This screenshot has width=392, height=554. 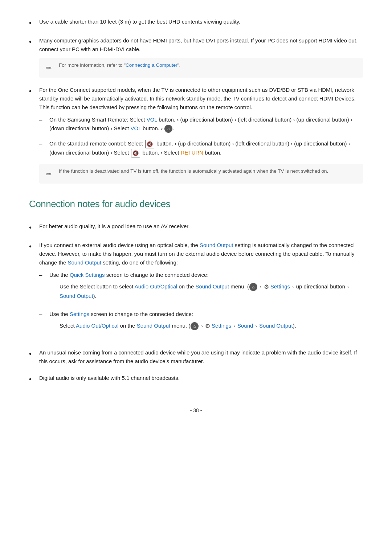 I want to click on sub-item-quick-settings: – Use the Quick Settings screen to chang…, so click(x=201, y=287).